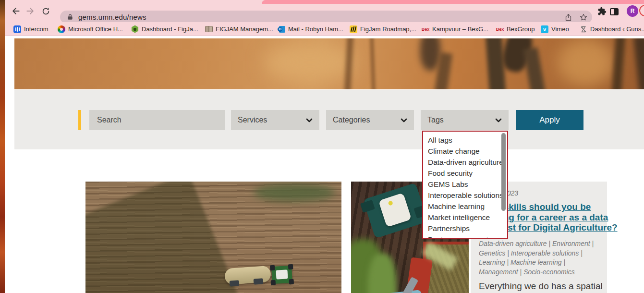 The width and height of the screenshot is (644, 293). What do you see at coordinates (516, 29) in the screenshot?
I see `bookmark-bexgroup: Bex BexGroup` at bounding box center [516, 29].